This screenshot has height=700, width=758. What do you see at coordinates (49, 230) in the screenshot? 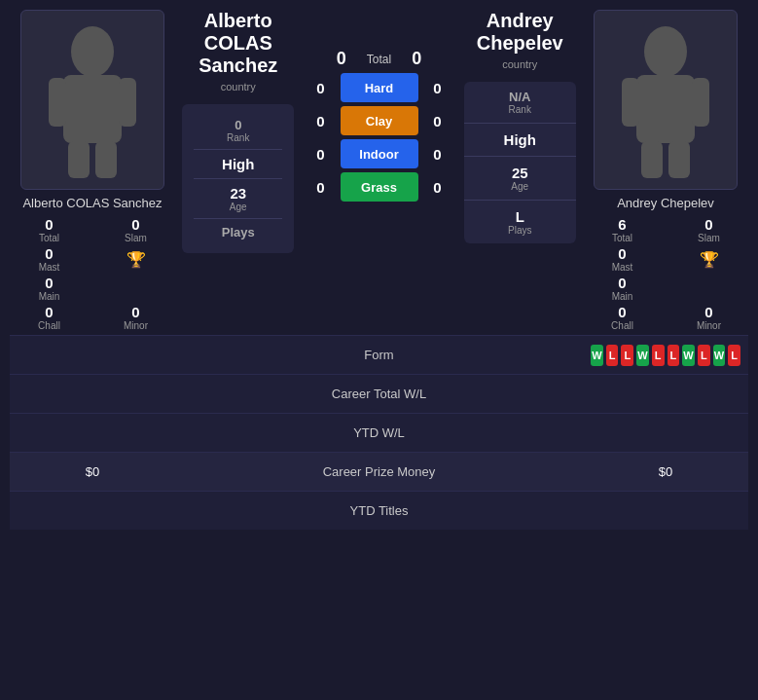
I see `player1-total: 0 Total` at bounding box center [49, 230].